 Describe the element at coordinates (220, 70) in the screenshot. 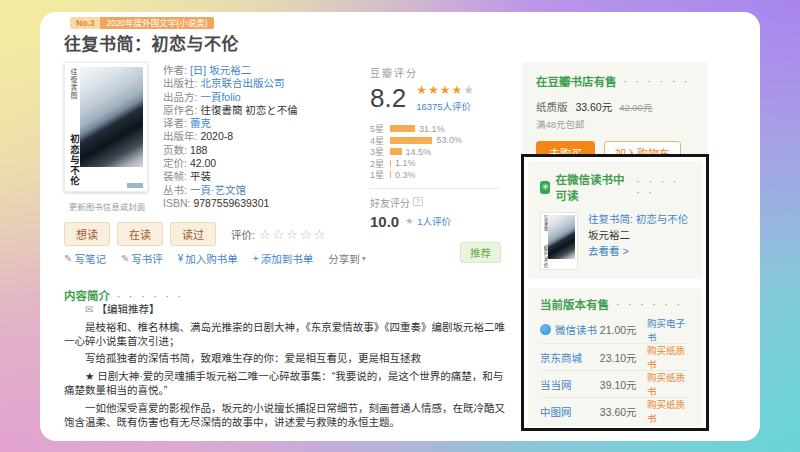

I see `author-link: [日] 坂元裕二` at that location.